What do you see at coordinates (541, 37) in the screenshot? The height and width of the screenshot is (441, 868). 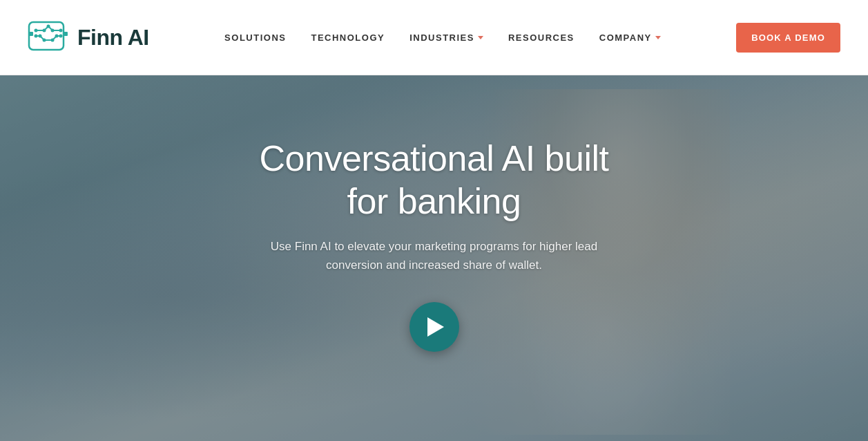 I see `nav-resources: RESOURCES` at bounding box center [541, 37].